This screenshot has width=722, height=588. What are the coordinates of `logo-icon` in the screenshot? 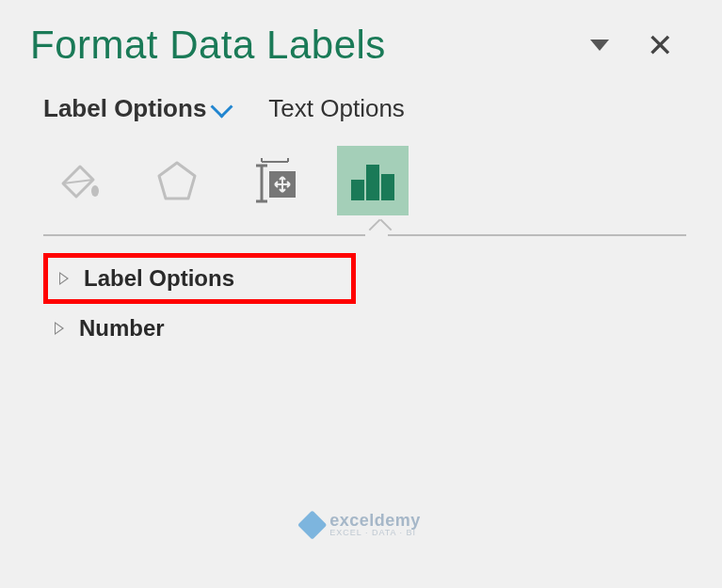 It's located at (313, 525).